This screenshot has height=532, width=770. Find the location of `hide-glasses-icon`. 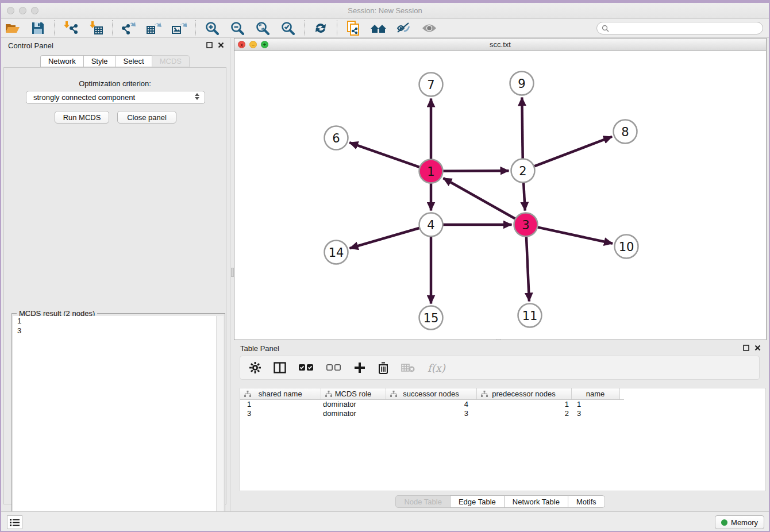

hide-glasses-icon is located at coordinates (404, 28).